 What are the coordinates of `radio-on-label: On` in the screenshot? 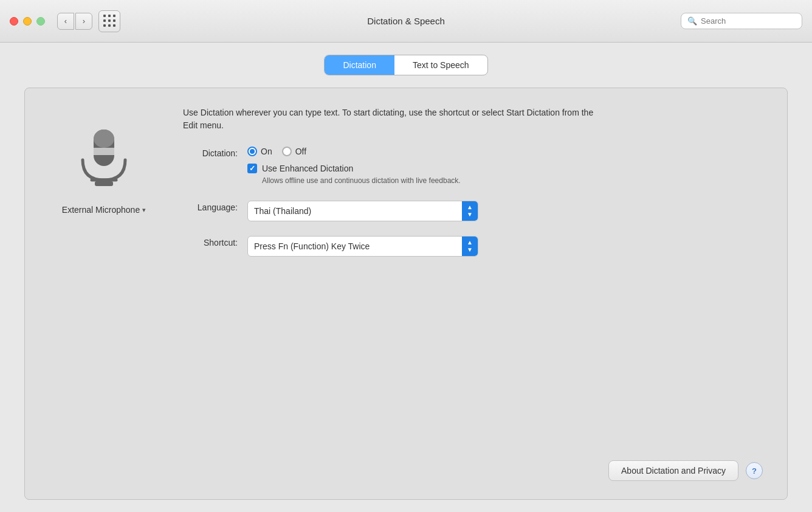 It's located at (266, 151).